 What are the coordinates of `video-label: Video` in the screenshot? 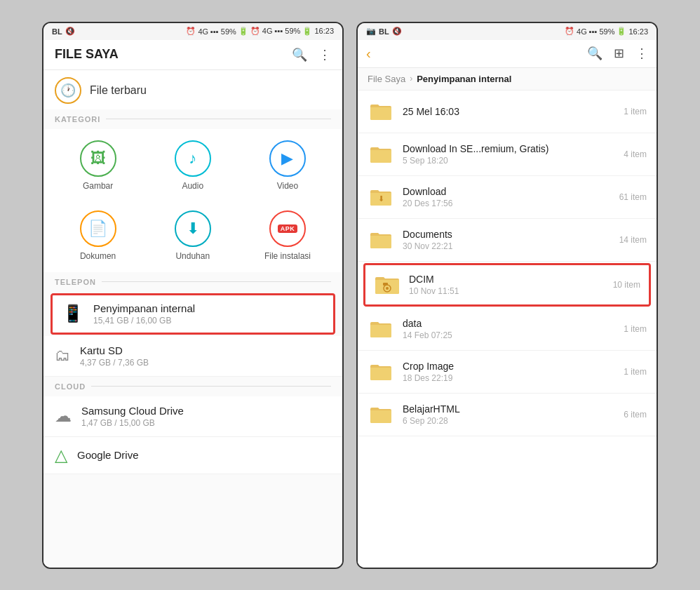 It's located at (288, 186).